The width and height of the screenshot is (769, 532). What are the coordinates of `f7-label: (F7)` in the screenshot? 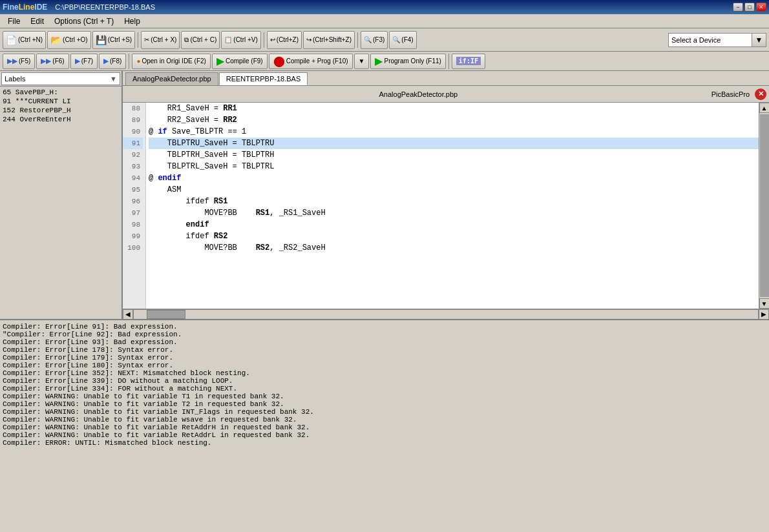 It's located at (87, 61).